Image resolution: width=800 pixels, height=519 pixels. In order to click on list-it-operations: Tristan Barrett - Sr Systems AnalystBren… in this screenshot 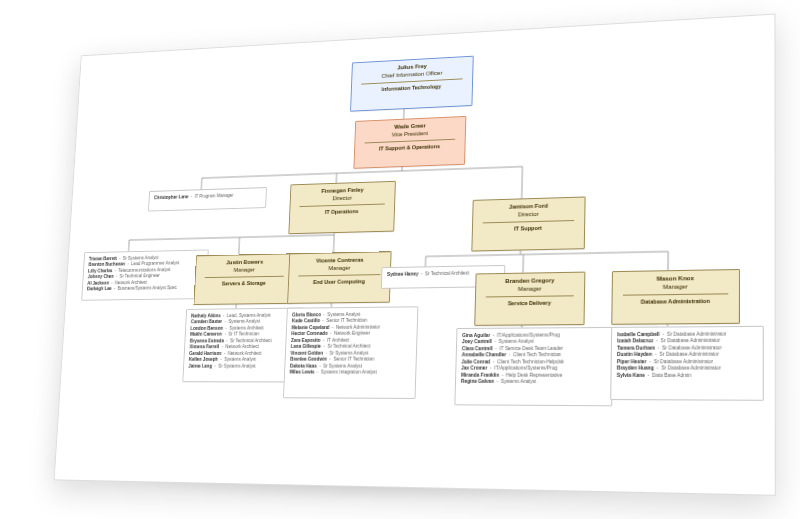, I will do `click(144, 274)`.